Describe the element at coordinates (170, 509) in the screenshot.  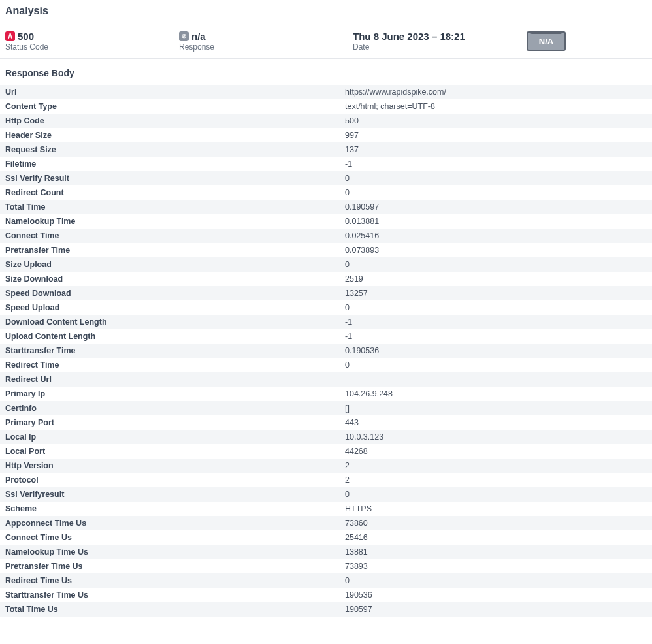
I see `table-key: Scheme` at that location.